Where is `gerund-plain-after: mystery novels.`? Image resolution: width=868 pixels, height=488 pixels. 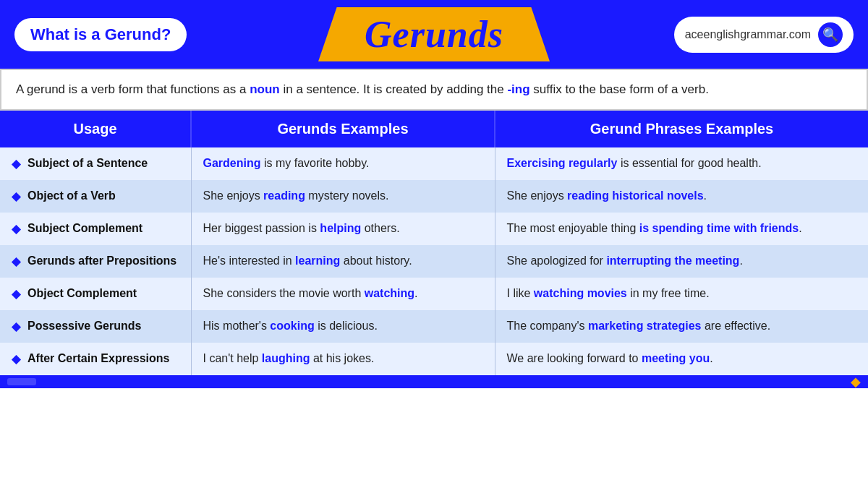 gerund-plain-after: mystery novels. is located at coordinates (347, 195).